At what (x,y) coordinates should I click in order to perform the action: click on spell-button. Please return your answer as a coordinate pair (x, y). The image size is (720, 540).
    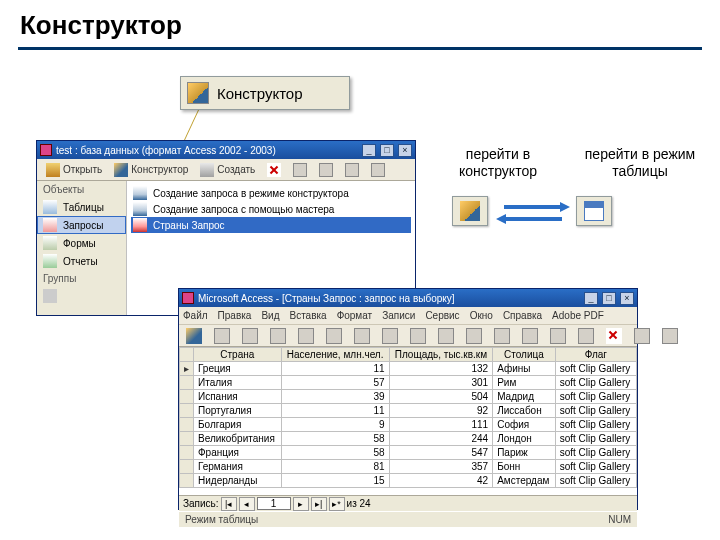
    Looking at the image, I should click on (306, 336).